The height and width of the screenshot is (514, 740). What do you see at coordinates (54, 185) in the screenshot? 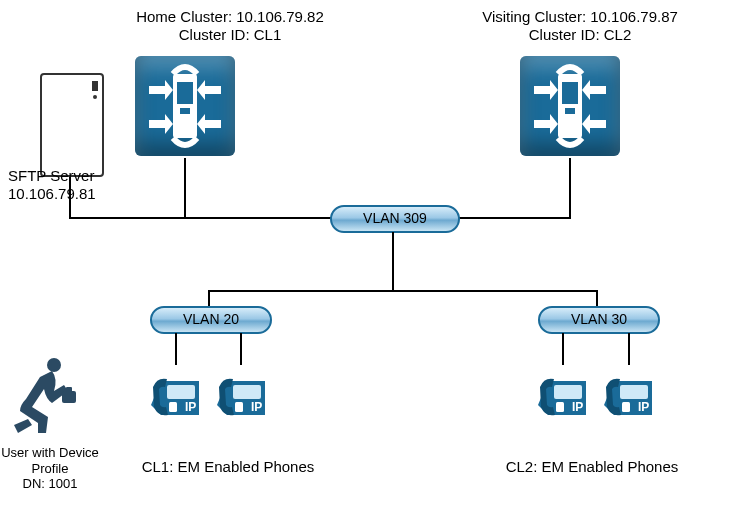
I see `sftp-server-label: SFTP Server 10.106.79.81` at bounding box center [54, 185].